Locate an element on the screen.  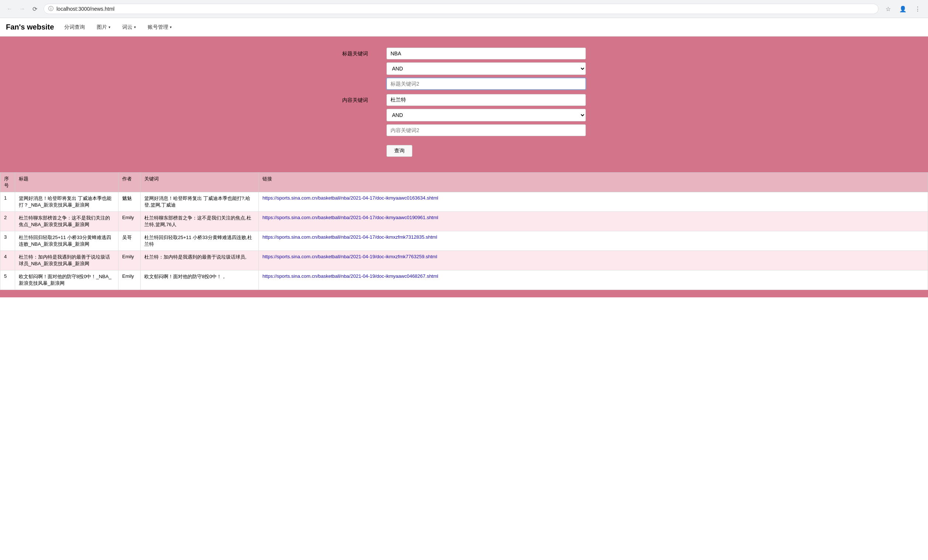
content-keyword-label: 内容关键词 is located at coordinates (365, 99).